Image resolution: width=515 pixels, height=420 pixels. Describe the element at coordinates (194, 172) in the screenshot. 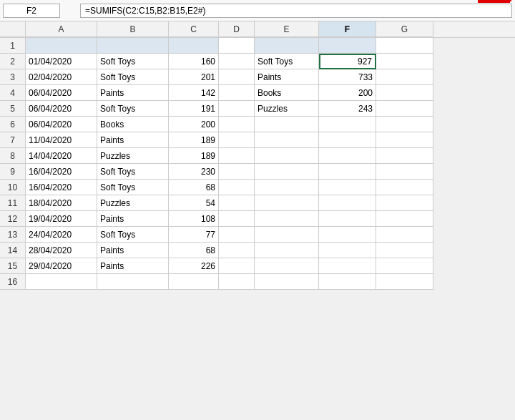

I see `cell-c9: 230` at that location.